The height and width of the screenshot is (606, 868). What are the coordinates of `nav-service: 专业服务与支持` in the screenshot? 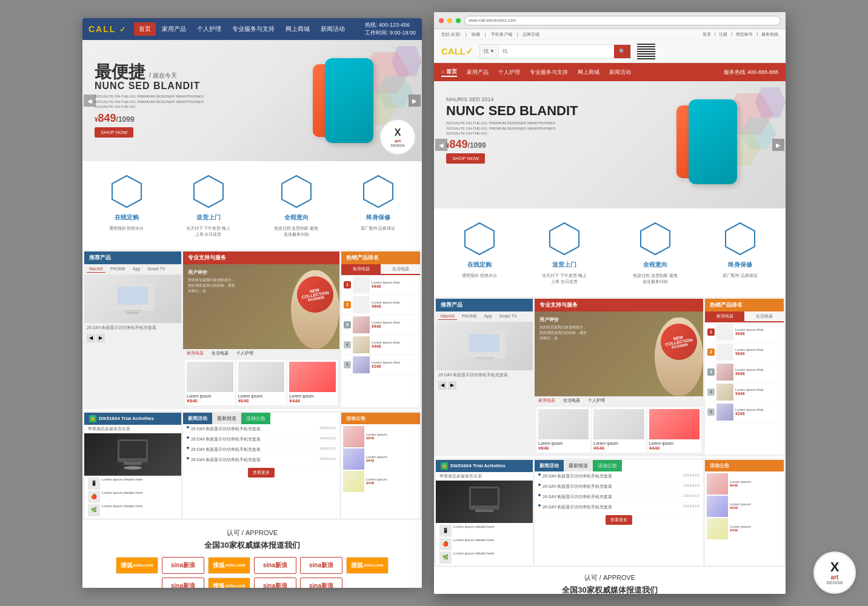 It's located at (253, 29).